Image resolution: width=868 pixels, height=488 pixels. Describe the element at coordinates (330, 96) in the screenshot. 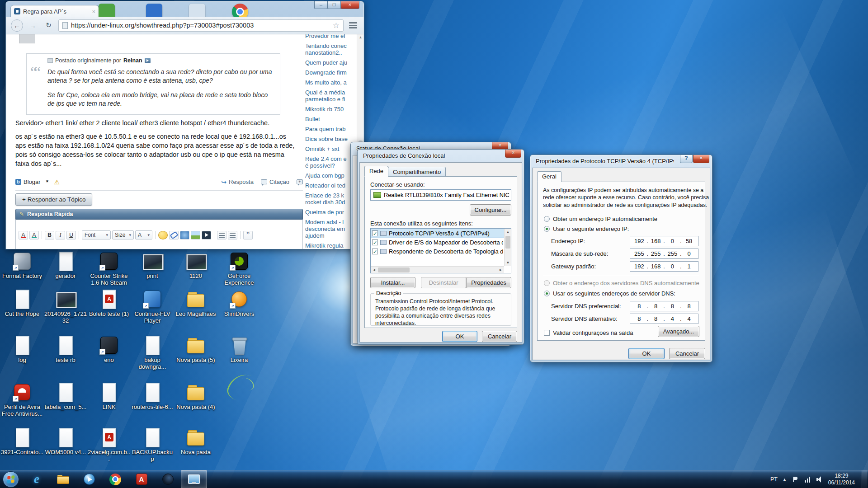

I see `sidebar-link: Qual é a médiaparmetalico e fi` at that location.